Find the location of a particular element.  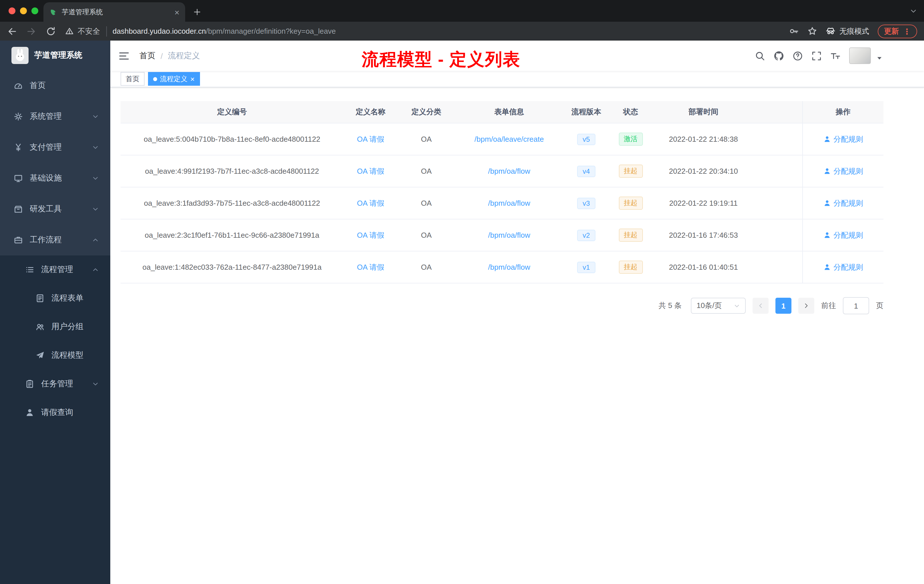

zoom-window-button is located at coordinates (35, 11).